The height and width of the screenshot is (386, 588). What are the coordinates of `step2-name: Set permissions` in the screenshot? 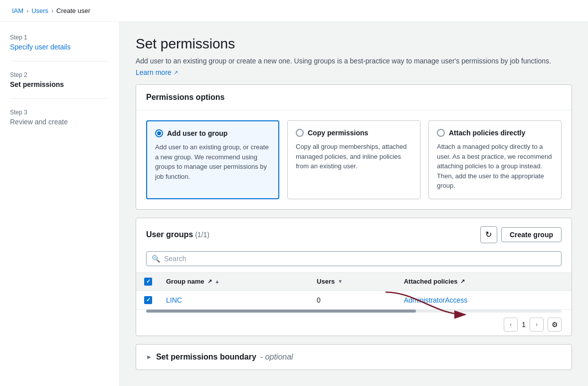 It's located at (60, 84).